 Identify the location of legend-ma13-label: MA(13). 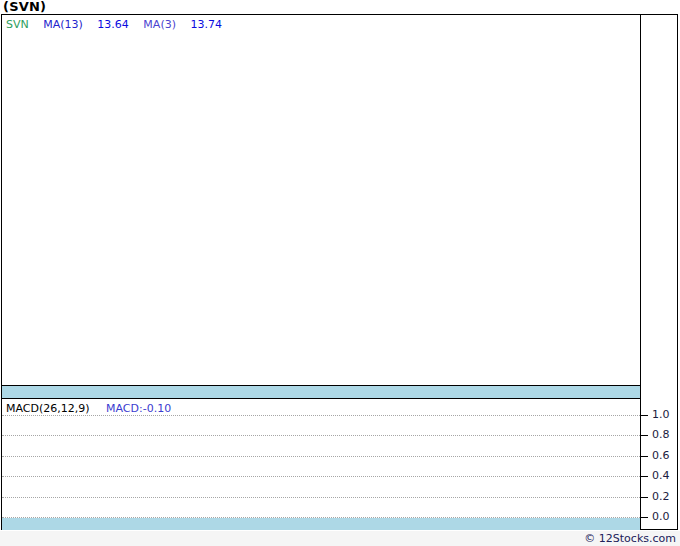
(63, 24).